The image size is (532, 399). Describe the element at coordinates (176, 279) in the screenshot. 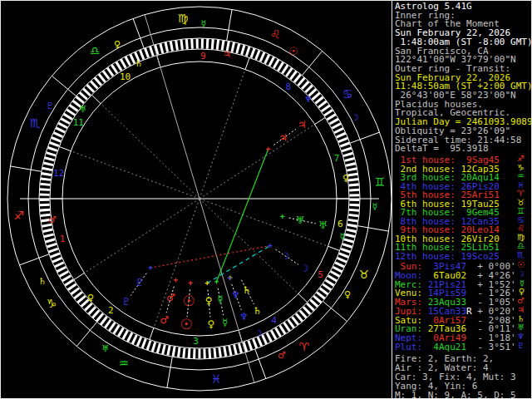

I see `mars-position-dot` at that location.